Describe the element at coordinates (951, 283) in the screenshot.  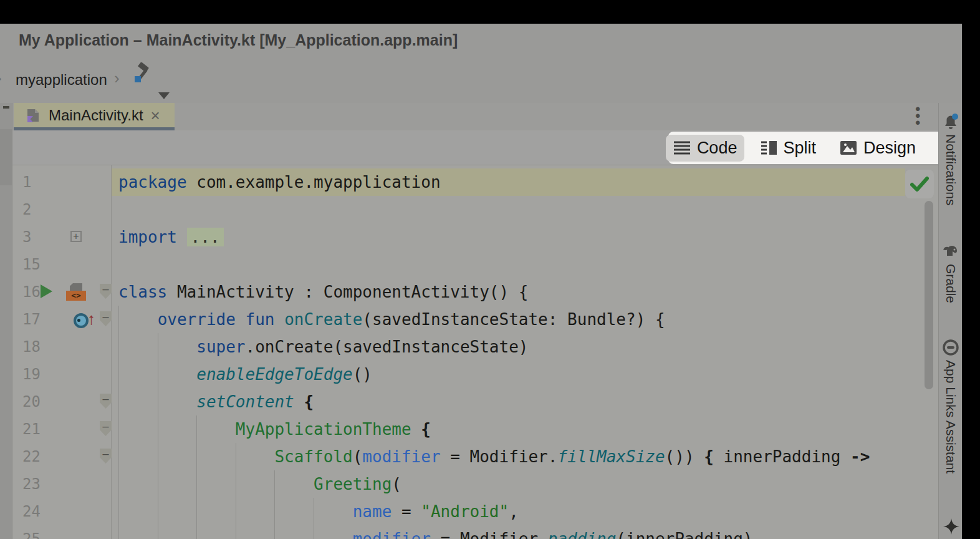
I see `stripe-item-gradle: Gradle` at that location.